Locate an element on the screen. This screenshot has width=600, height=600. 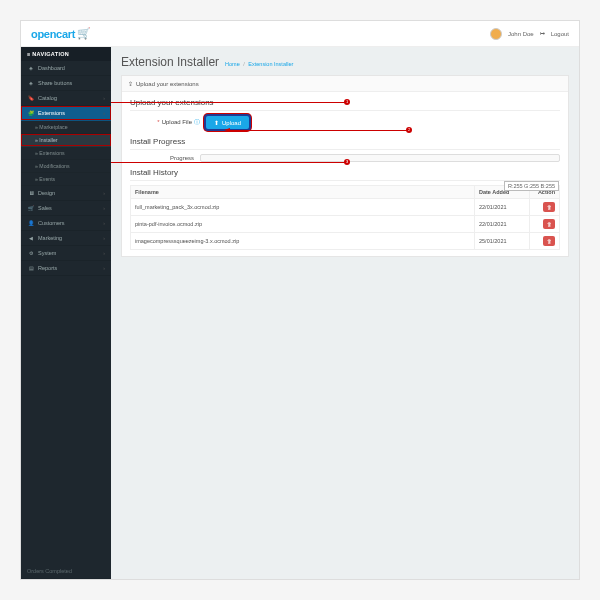
sidebar-item-design: 🖥Design › is located at coordinates (66, 194).